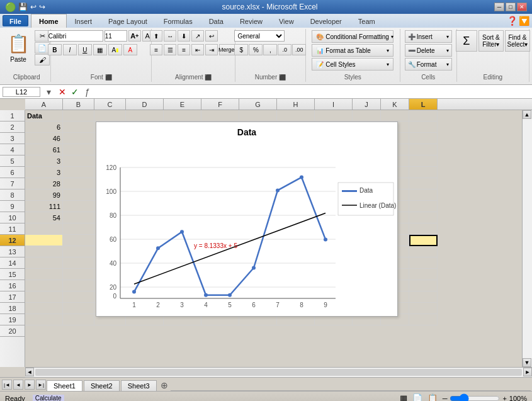 The image size is (532, 401). Describe the element at coordinates (42, 7) in the screenshot. I see `redo-btn: ↪` at that location.